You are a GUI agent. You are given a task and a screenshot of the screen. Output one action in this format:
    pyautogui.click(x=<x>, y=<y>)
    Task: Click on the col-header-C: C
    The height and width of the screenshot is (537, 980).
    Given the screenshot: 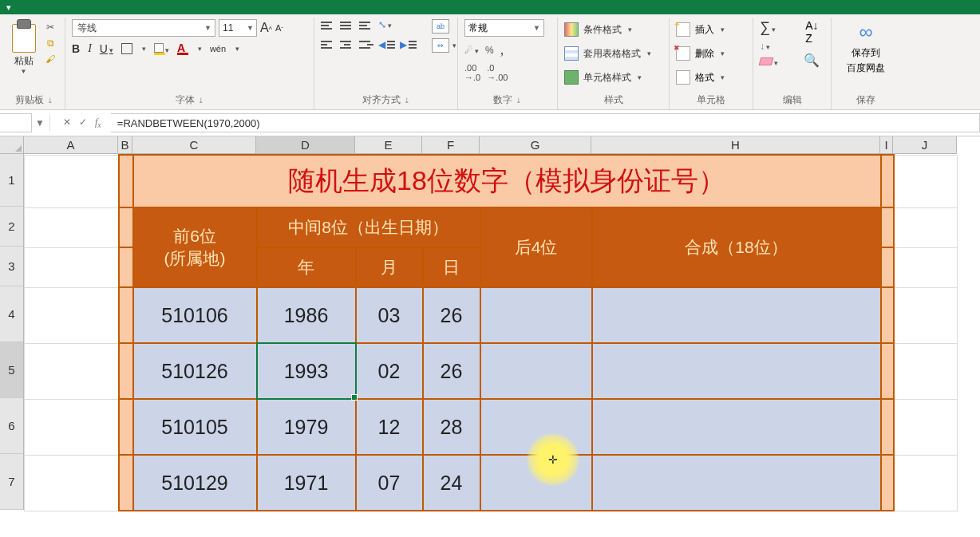 What is the action you would take?
    pyautogui.click(x=195, y=145)
    